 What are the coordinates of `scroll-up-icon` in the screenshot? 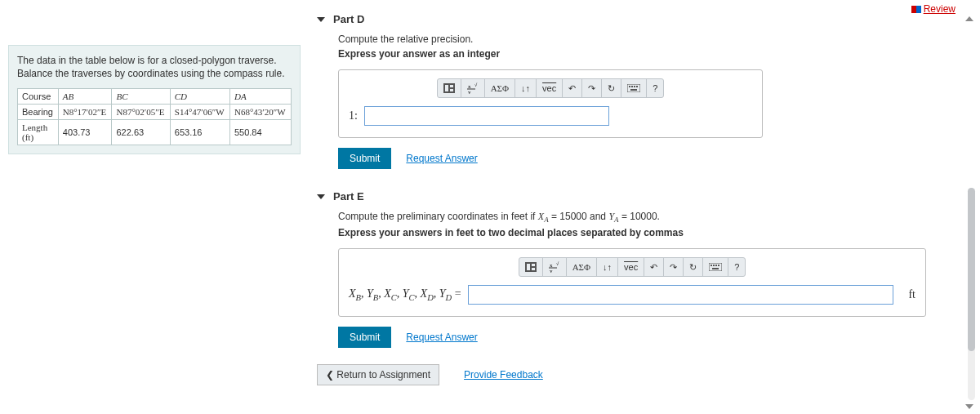 It's located at (969, 19).